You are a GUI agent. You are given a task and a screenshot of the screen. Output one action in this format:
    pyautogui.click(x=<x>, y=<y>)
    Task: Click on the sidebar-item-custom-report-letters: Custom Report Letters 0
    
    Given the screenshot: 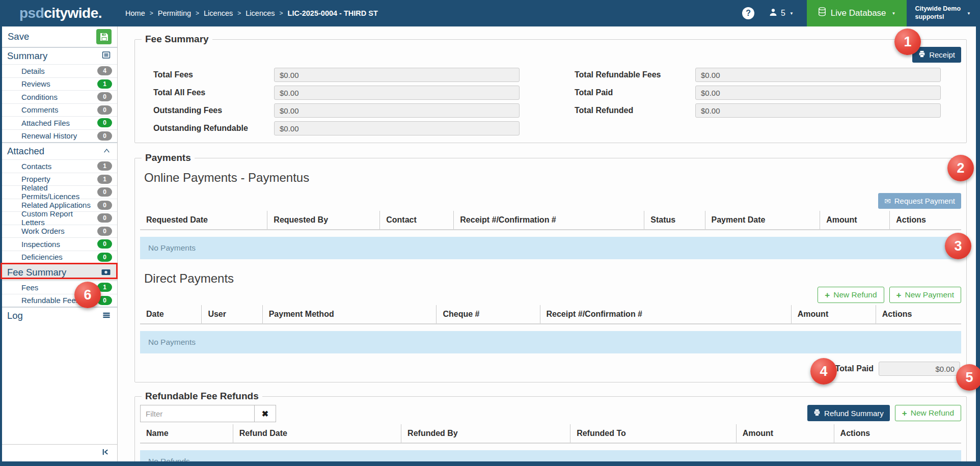 What is the action you would take?
    pyautogui.click(x=60, y=218)
    